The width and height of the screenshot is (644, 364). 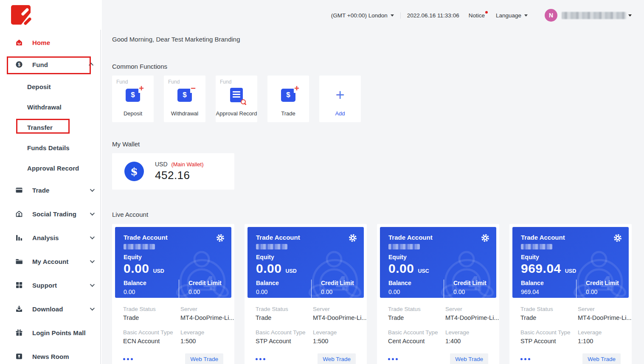 I want to click on sidebar-item-funds-details: Funds Details, so click(x=51, y=148).